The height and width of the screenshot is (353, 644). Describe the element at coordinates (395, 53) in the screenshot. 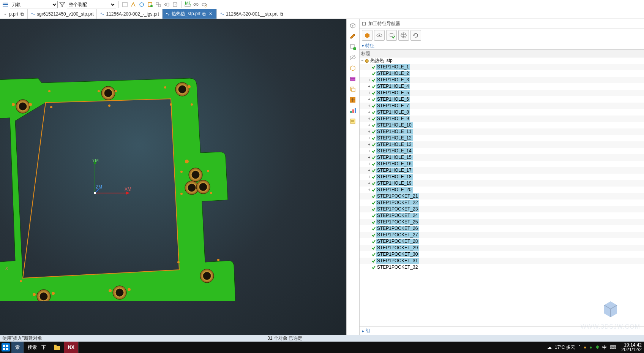

I see `column-header-title: 标题` at that location.